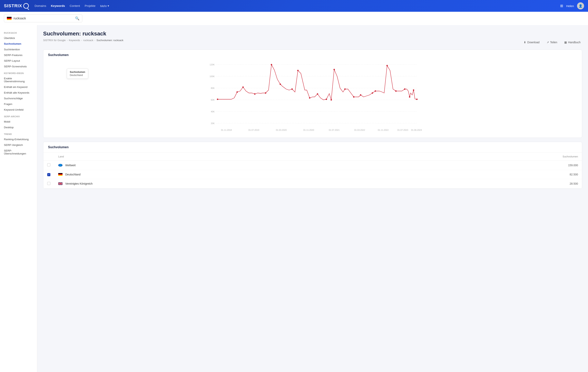  What do you see at coordinates (566, 42) in the screenshot?
I see `handbook-icon: ▦` at bounding box center [566, 42].